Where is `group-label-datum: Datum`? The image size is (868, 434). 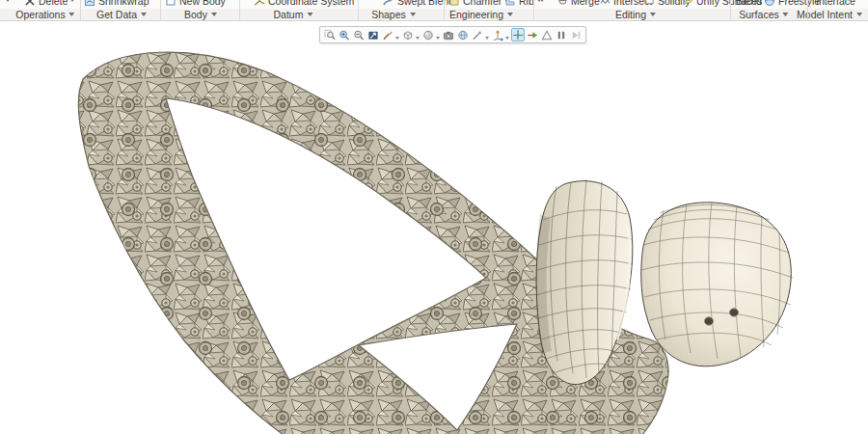
group-label-datum: Datum is located at coordinates (293, 14).